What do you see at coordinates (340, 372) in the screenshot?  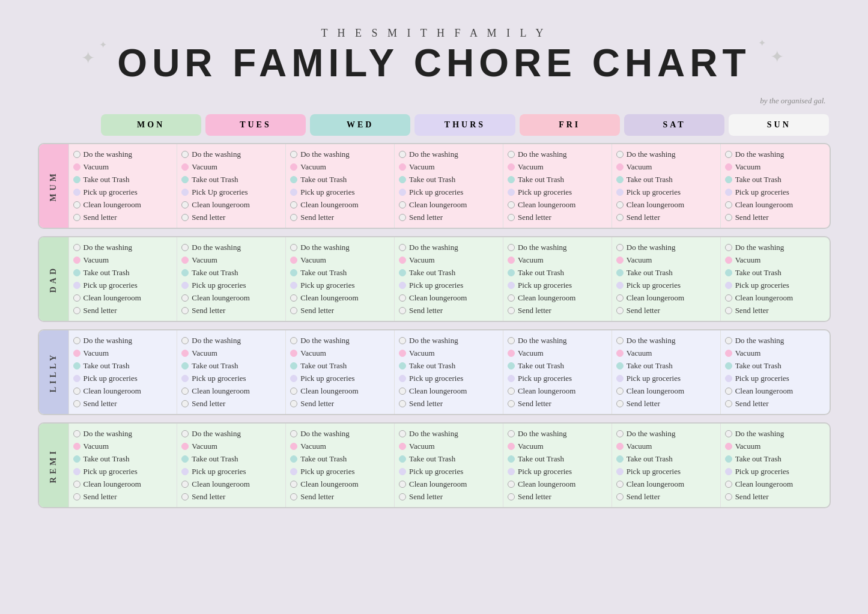 I see `lilly-wed: Do the washing Vacuum Take out Trash Pic…` at bounding box center [340, 372].